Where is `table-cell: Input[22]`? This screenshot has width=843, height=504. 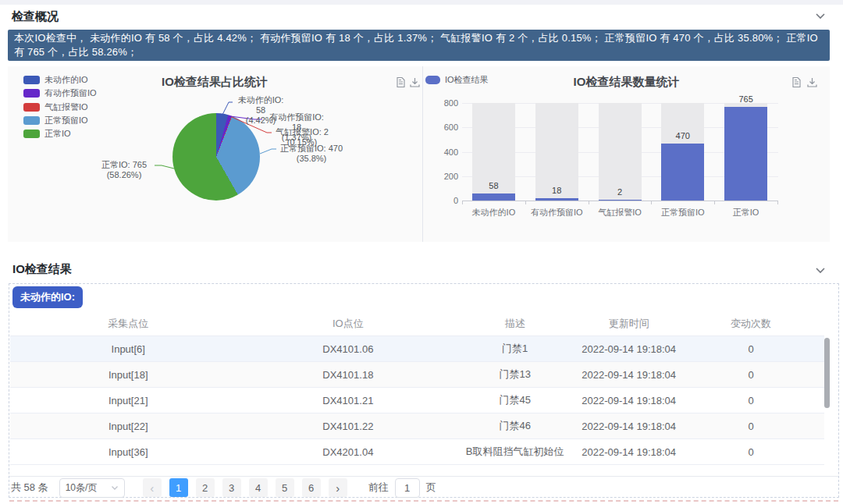
table-cell: Input[22] is located at coordinates (128, 426).